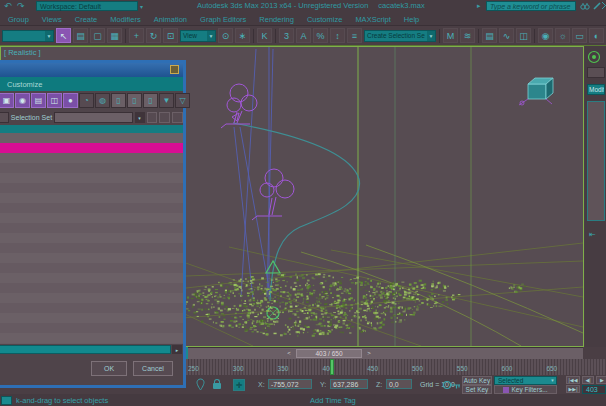 The width and height of the screenshot is (606, 406). I want to click on object-list-column-header, so click(92, 129).